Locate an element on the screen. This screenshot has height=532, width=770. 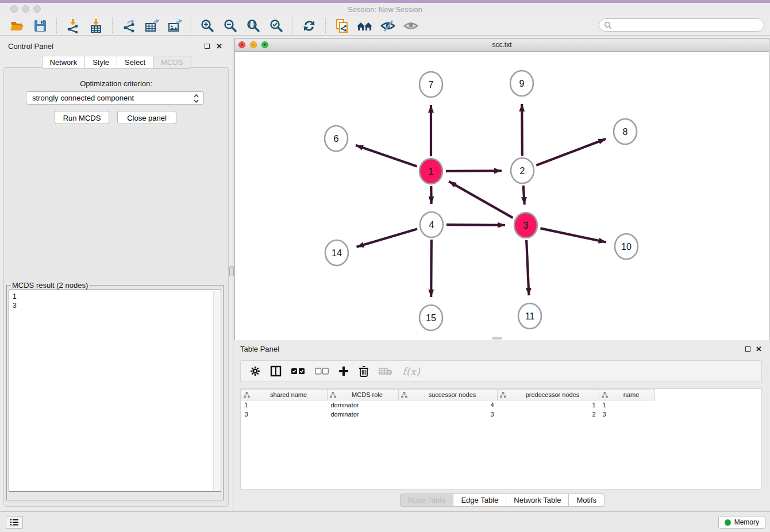
zoom-in-button is located at coordinates (207, 26).